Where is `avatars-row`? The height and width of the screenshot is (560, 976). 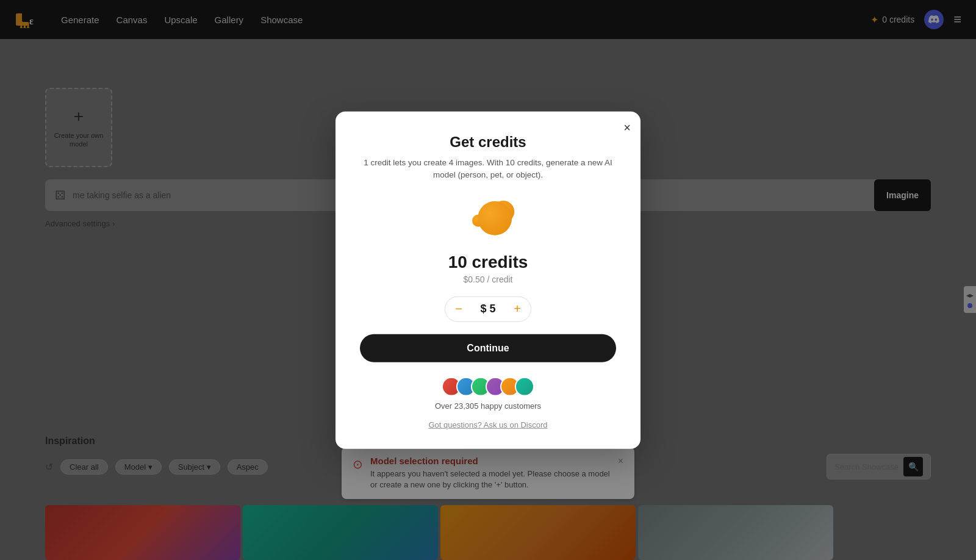
avatars-row is located at coordinates (488, 386).